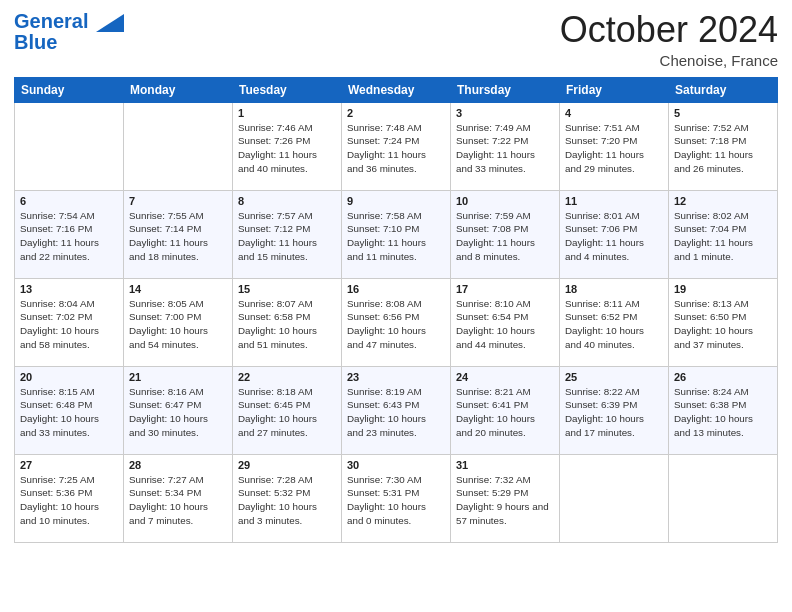 Image resolution: width=792 pixels, height=612 pixels. Describe the element at coordinates (288, 322) in the screenshot. I see `calendar-cell: 15Sunrise: 8:07 AM Sunset: 6:58 PM Dayli…` at that location.